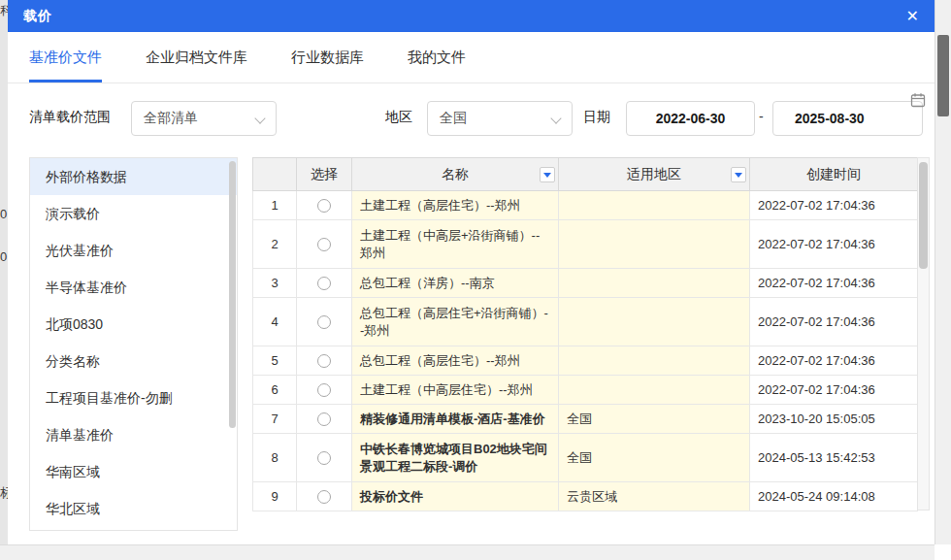  What do you see at coordinates (912, 16) in the screenshot?
I see `close-icon: ✕` at bounding box center [912, 16].